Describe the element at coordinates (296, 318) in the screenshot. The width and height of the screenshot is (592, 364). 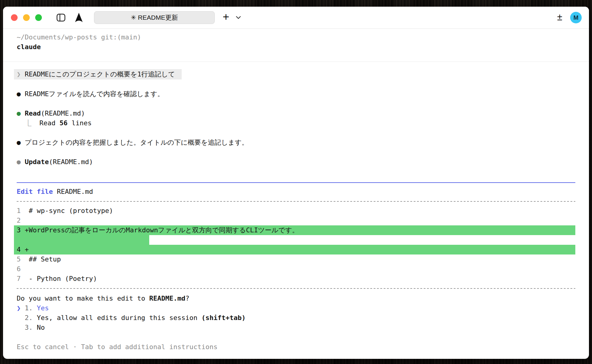
I see `edit-option-yes-all: 2. Yes, allow all edits during this sess…` at that location.